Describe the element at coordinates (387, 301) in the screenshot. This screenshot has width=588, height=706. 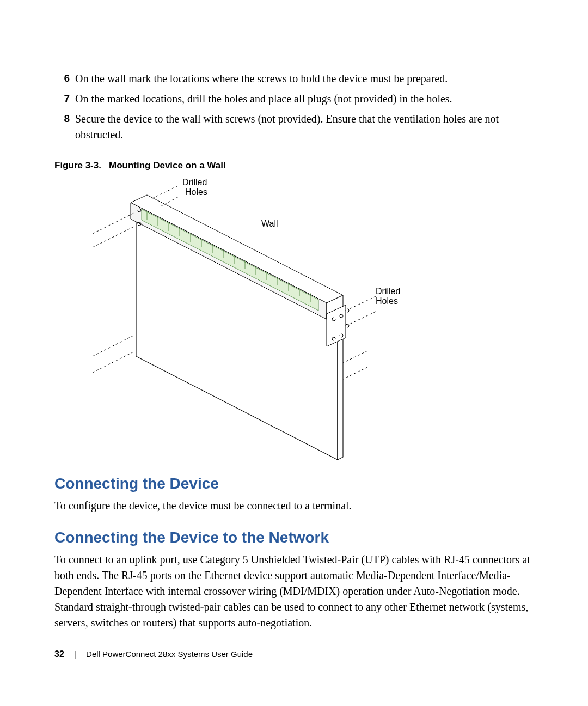
I see `figure-label-drilled-right-2: Holes` at that location.